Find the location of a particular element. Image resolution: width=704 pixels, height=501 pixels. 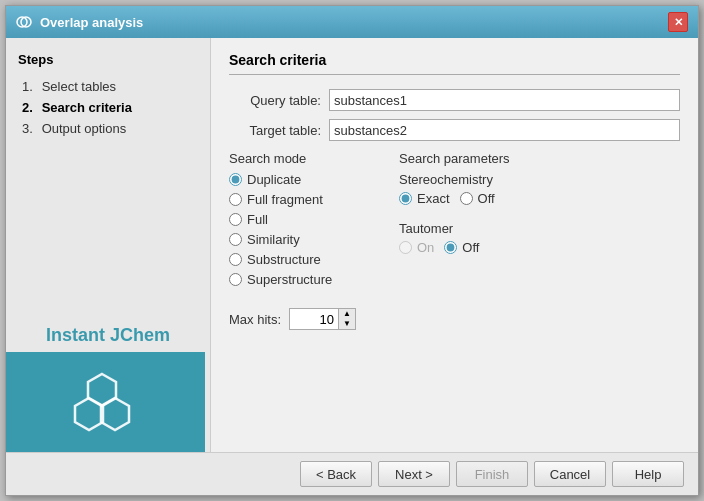

search-params-panel: Search parameters Stereochemistry Exact … is located at coordinates (489, 222).